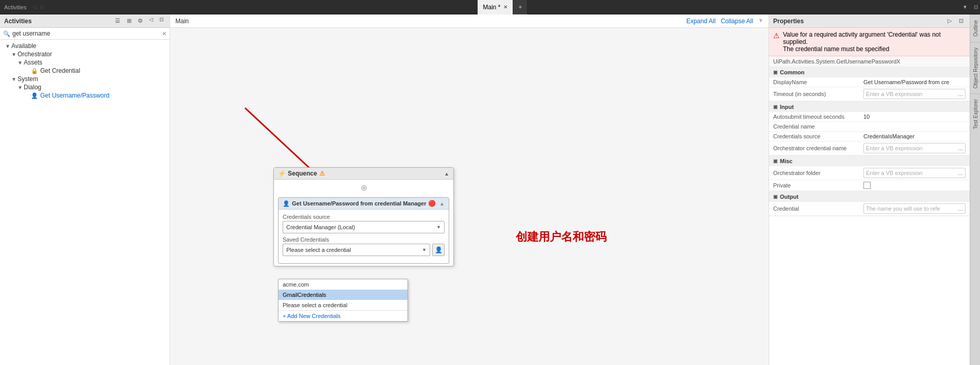  What do you see at coordinates (950, 21) in the screenshot?
I see `properties-panel-collapse-icon: ▷` at bounding box center [950, 21].